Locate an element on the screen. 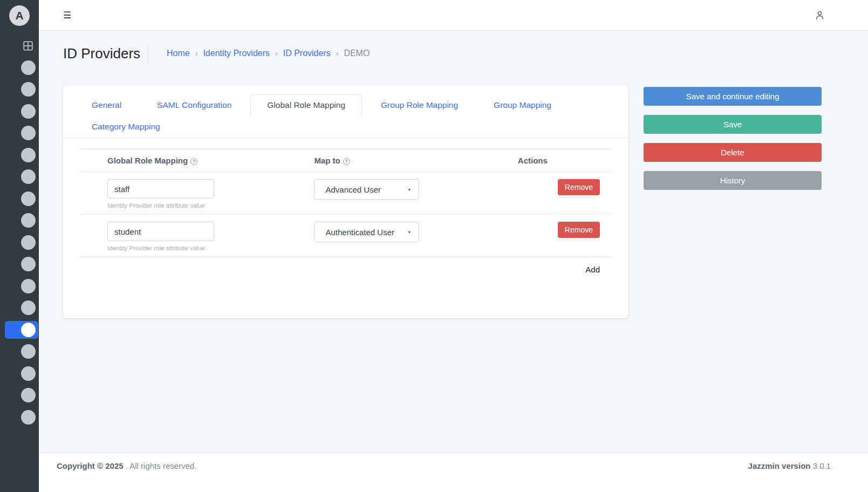 Image resolution: width=868 pixels, height=492 pixels. footer-version-rest: 3.0.1 is located at coordinates (821, 466).